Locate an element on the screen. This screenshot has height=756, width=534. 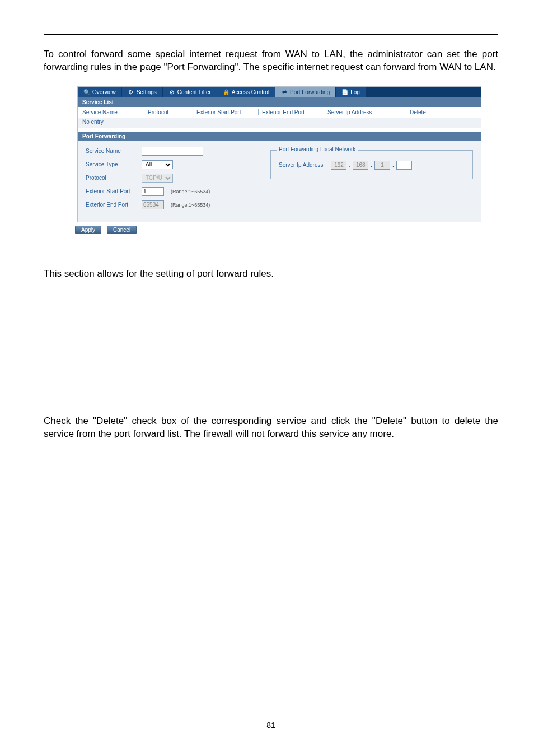
label-protocol: Protocol is located at coordinates (114, 178).